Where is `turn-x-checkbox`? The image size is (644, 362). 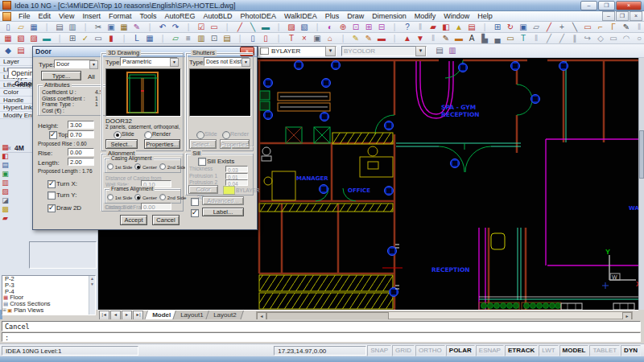
turn-x-checkbox is located at coordinates (52, 184).